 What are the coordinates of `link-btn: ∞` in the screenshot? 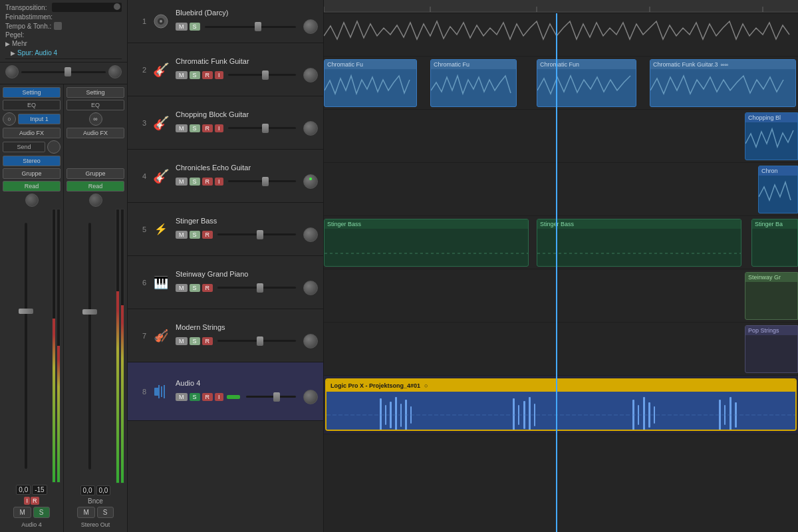 It's located at (96, 119).